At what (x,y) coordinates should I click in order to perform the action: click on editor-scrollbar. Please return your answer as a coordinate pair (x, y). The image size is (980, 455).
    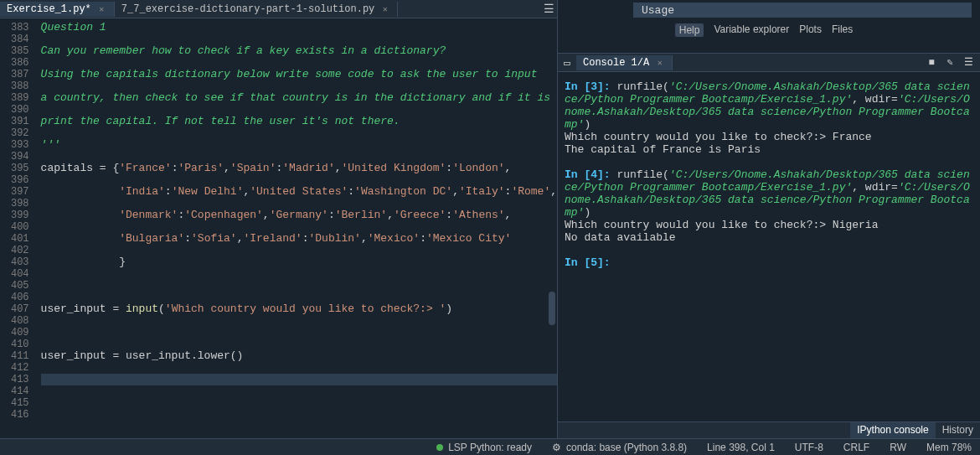
    Looking at the image, I should click on (552, 228).